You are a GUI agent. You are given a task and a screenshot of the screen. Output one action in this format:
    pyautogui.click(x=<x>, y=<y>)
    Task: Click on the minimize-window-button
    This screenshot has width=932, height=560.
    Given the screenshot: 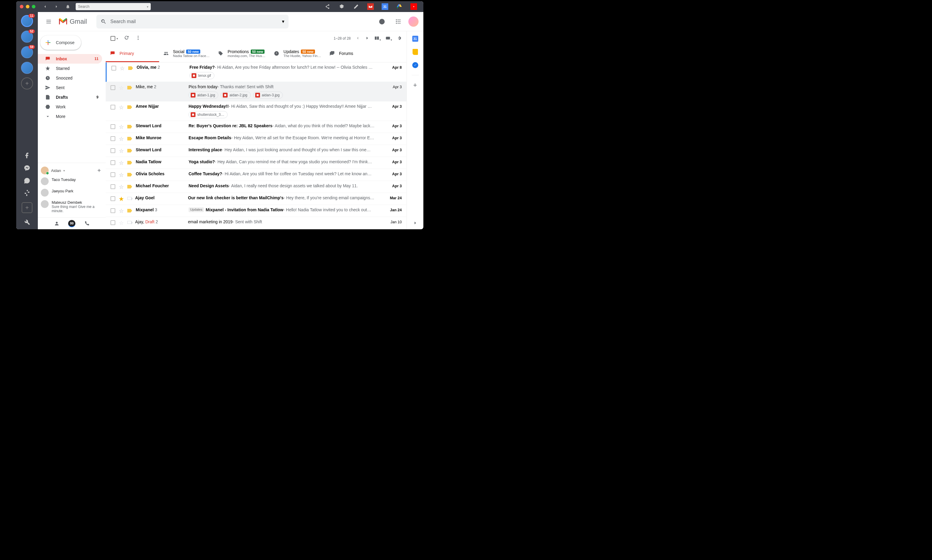 What is the action you would take?
    pyautogui.click(x=28, y=7)
    